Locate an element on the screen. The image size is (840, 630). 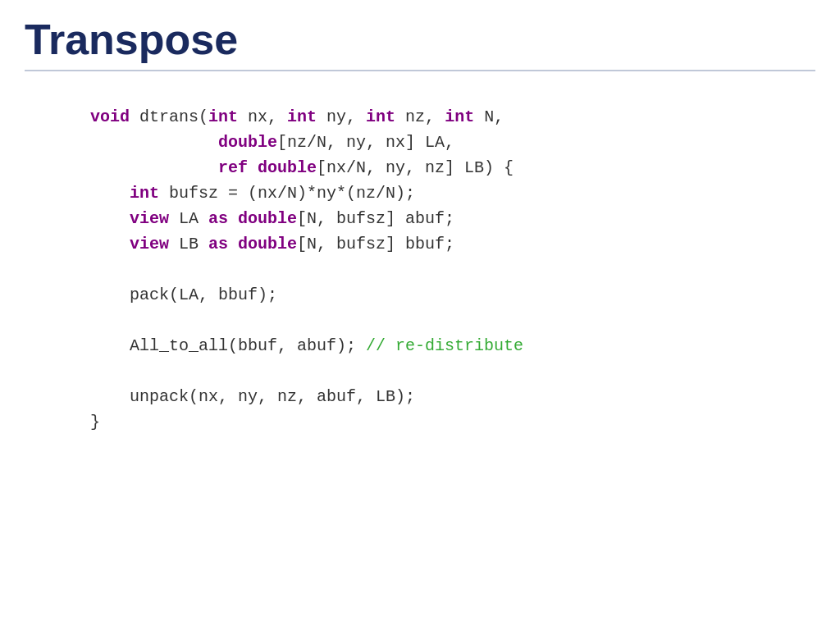
code-line-7: pack(LA, bbuf); is located at coordinates (453, 295).